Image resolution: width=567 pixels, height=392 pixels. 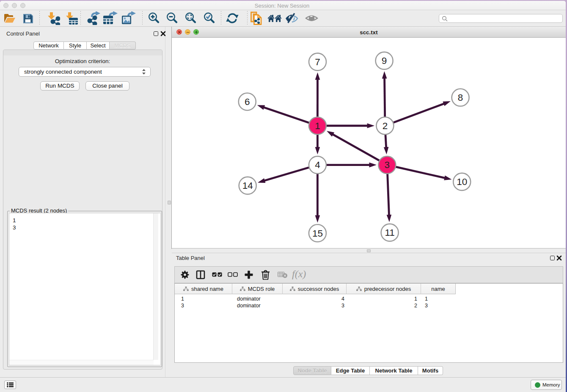 I want to click on svg-text: 1, so click(x=317, y=126).